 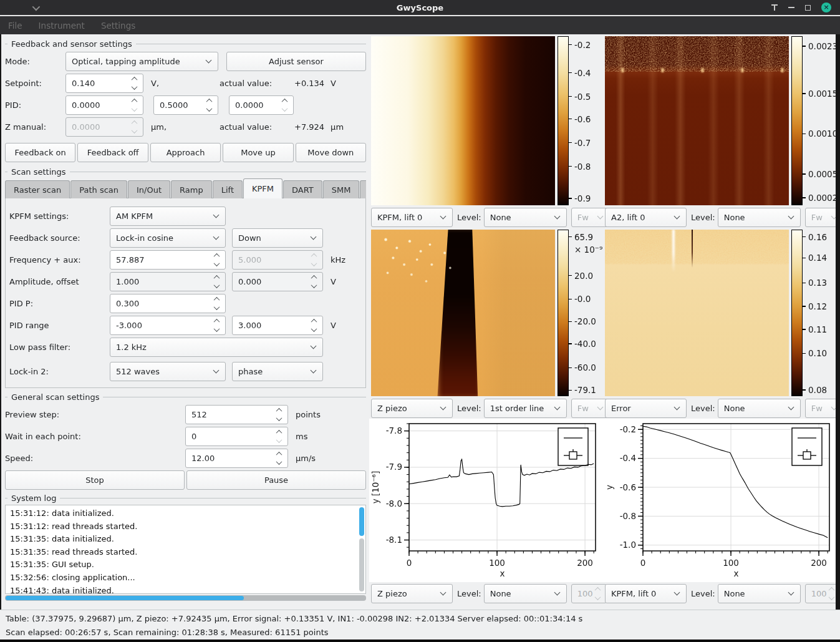 I want to click on colorbar-tick: 0.0002, so click(x=819, y=198).